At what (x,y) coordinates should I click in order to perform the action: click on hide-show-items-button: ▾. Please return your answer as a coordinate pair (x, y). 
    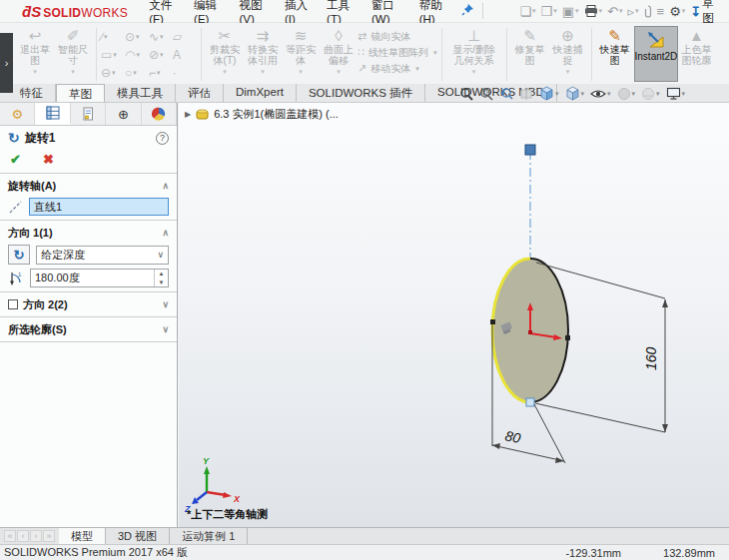
    Looking at the image, I should click on (601, 94).